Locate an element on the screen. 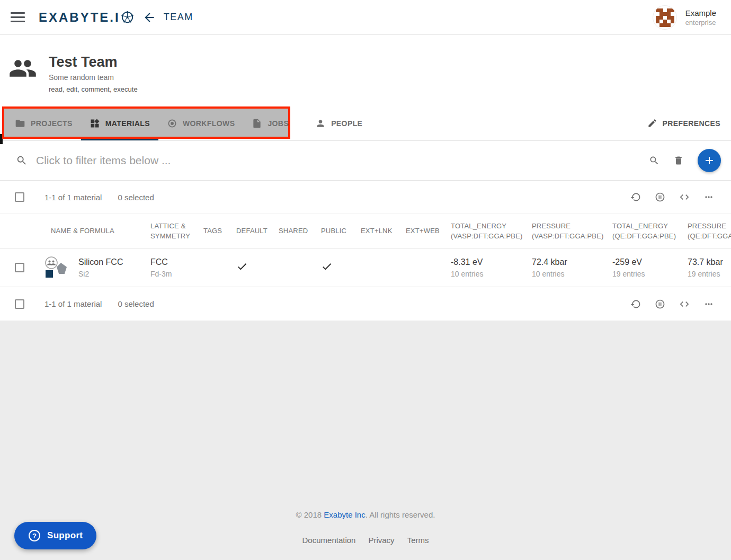  column-header-pressure-vasp: PRESSURE(VASP:DFT:GGA:PBE) is located at coordinates (558, 231).